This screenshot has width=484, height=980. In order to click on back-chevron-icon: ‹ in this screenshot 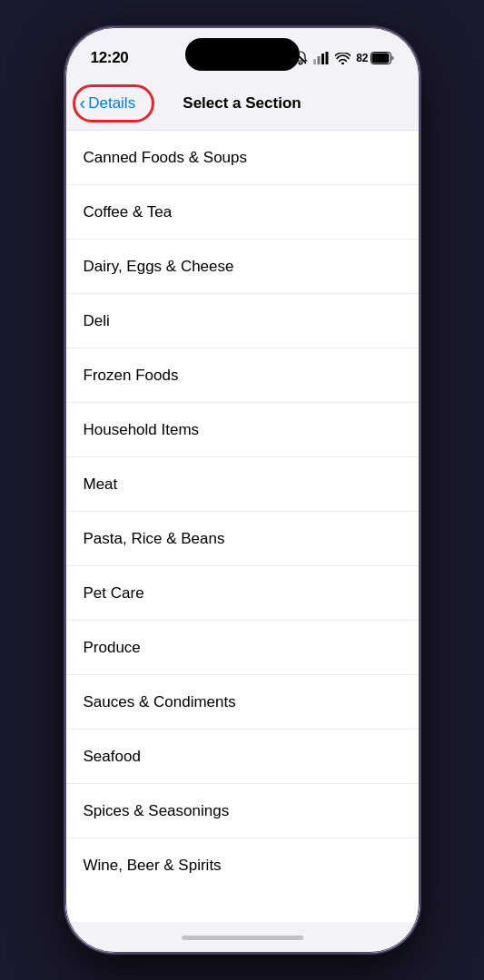, I will do `click(84, 103)`.